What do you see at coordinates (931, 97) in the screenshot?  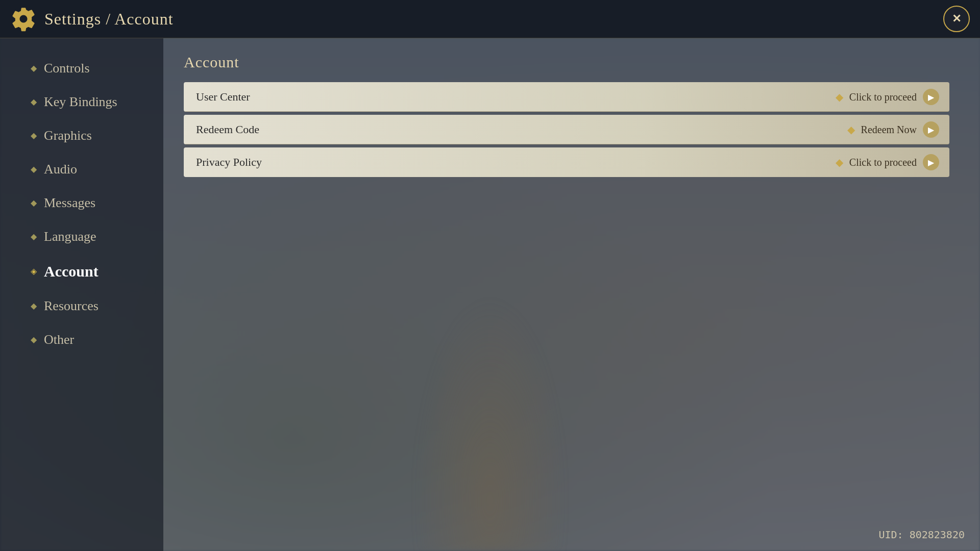 I see `arrow-icon-user-center: ▶` at bounding box center [931, 97].